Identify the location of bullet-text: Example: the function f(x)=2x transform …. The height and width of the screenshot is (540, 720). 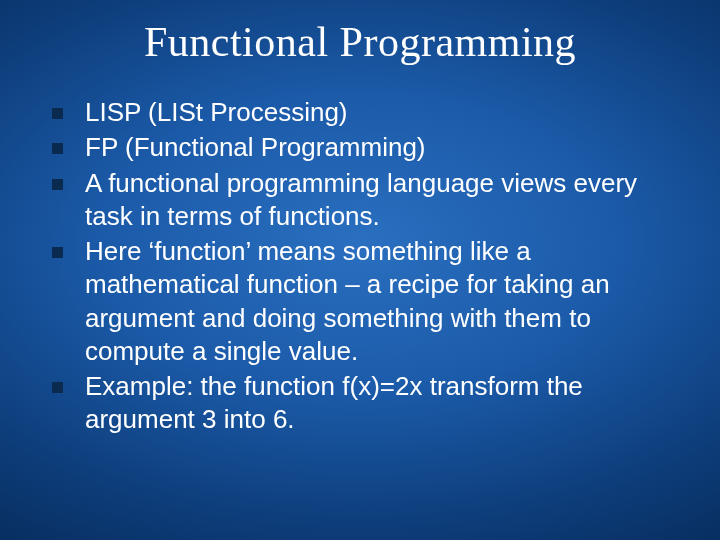
(388, 404).